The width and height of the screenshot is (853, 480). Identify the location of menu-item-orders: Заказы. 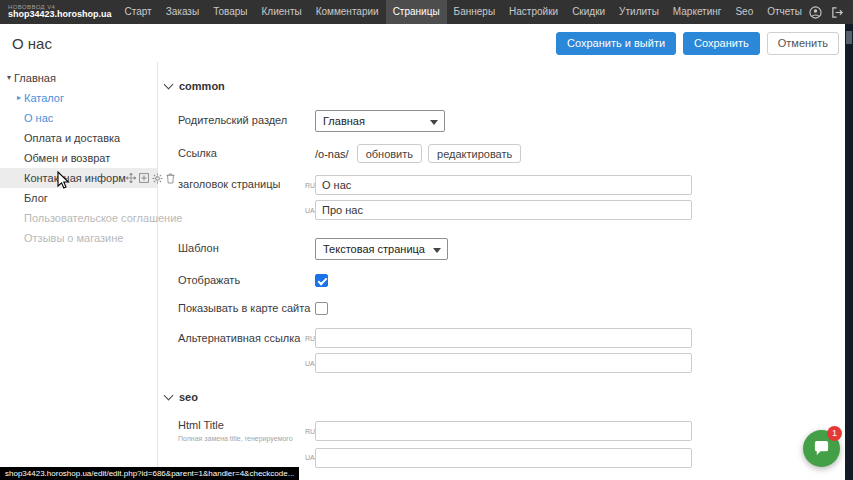
(182, 12).